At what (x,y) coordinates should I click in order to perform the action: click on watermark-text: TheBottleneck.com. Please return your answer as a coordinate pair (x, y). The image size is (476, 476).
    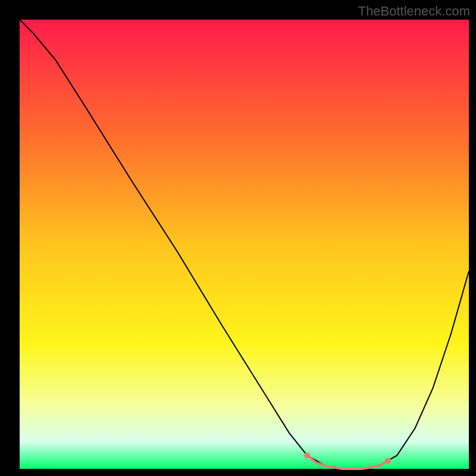
    Looking at the image, I should click on (414, 11).